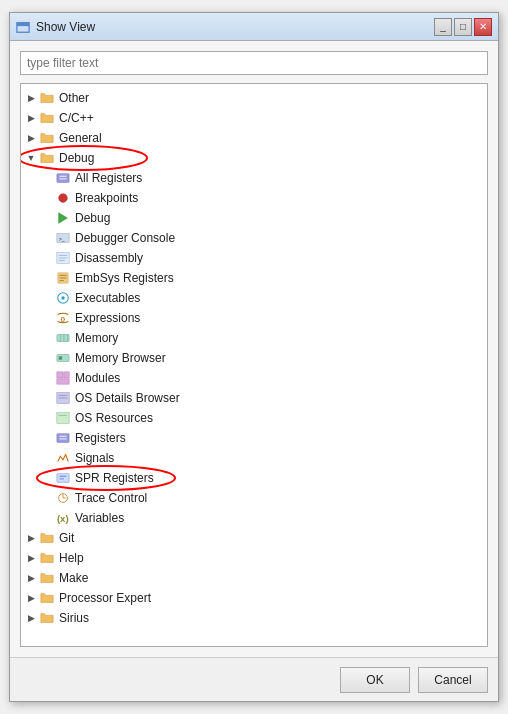  Describe the element at coordinates (31, 598) in the screenshot. I see `expand-arrow-processor-expert: ▶` at that location.